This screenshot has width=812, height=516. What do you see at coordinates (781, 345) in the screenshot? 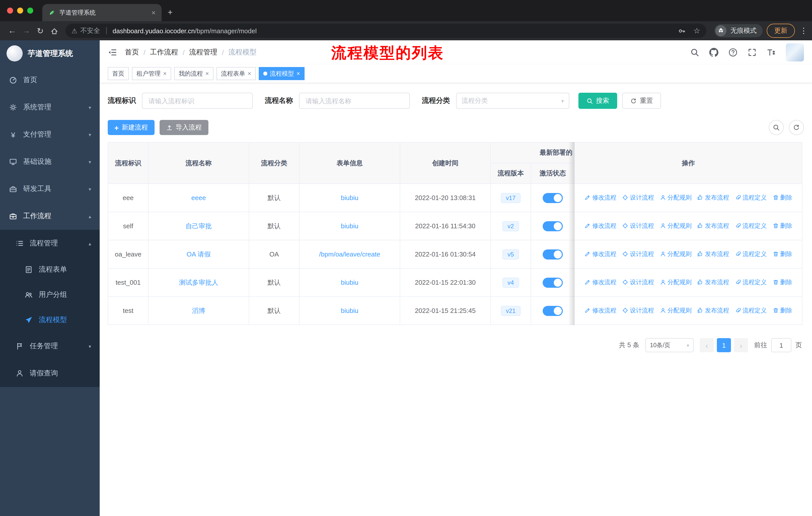
I see `goto-page-input` at bounding box center [781, 345].